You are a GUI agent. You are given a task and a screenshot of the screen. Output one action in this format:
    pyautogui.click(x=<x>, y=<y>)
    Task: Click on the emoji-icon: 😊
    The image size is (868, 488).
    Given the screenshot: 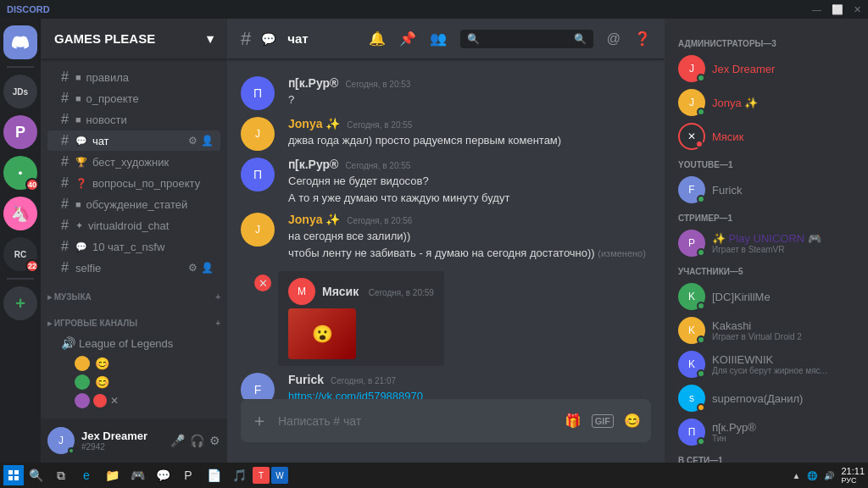 What is the action you would take?
    pyautogui.click(x=632, y=420)
    